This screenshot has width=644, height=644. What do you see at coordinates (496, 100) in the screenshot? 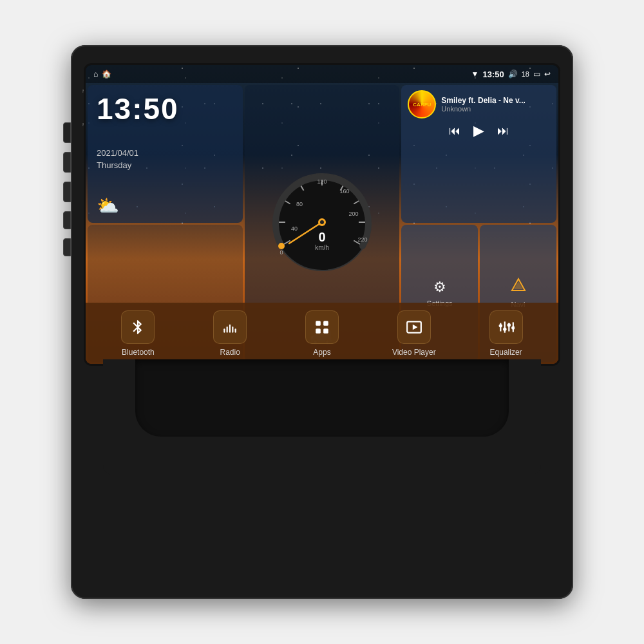
I see `music-title: Smiley ft. Delia - Ne v...` at bounding box center [496, 100].